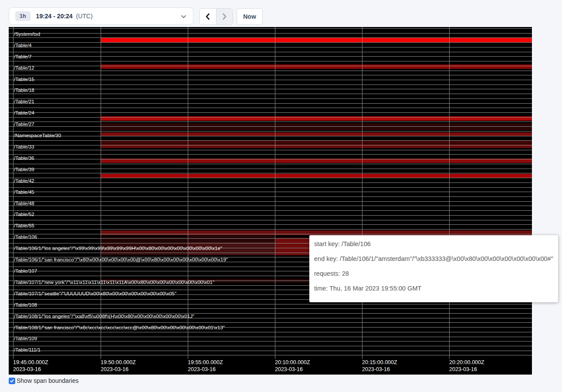 The height and width of the screenshot is (392, 562). I want to click on tooltip-line: time: Thu, 16 Mar 2023 19:55:00 GMT, so click(436, 288).